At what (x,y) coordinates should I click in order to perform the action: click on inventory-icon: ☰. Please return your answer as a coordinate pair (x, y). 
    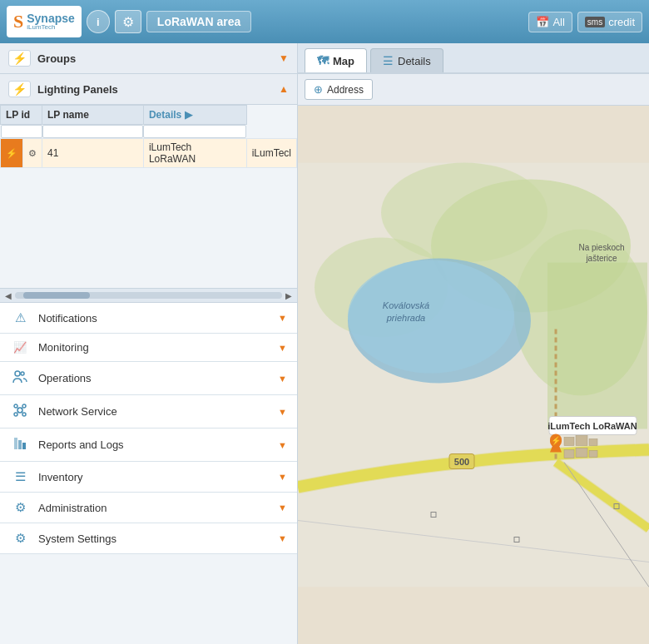
    Looking at the image, I should click on (20, 477).